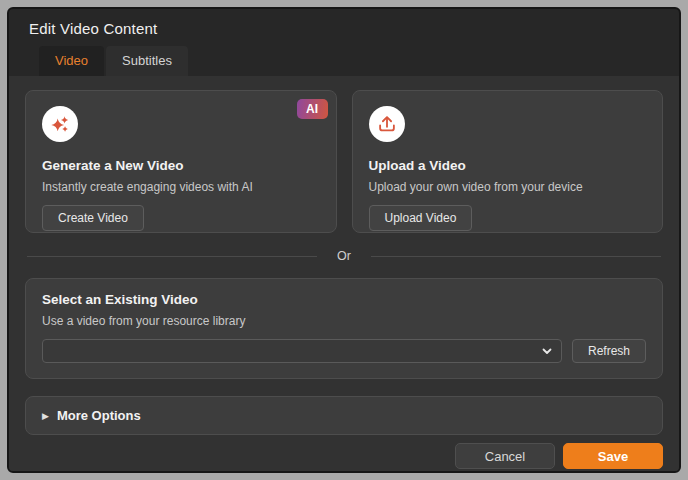 This screenshot has height=480, width=688. What do you see at coordinates (344, 416) in the screenshot?
I see `more-options-toggle: ▶ More Options` at bounding box center [344, 416].